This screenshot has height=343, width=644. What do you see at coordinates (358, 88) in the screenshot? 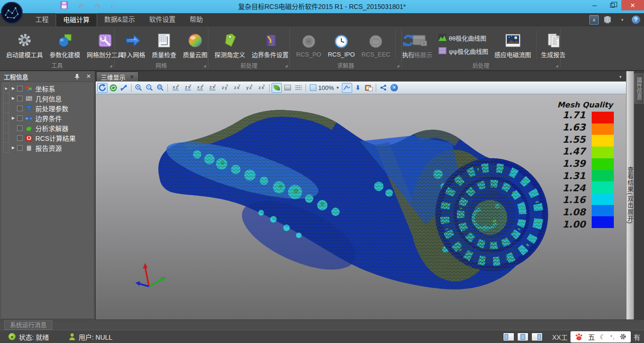
I see `save-image-button: ⬇` at bounding box center [358, 88].